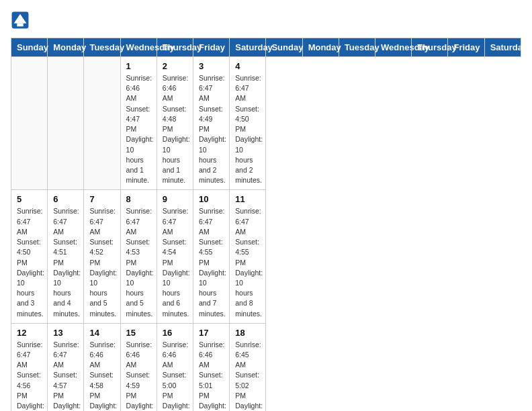  What do you see at coordinates (211, 375) in the screenshot?
I see `day-info: Sunrise: 6:46 AM Sunset: 5:01 PM Dayligh…` at bounding box center [211, 375].